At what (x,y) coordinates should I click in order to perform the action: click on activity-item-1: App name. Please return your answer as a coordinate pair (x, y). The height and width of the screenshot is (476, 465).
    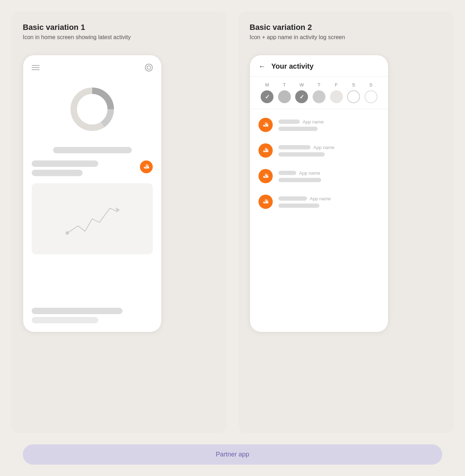
    Looking at the image, I should click on (319, 125).